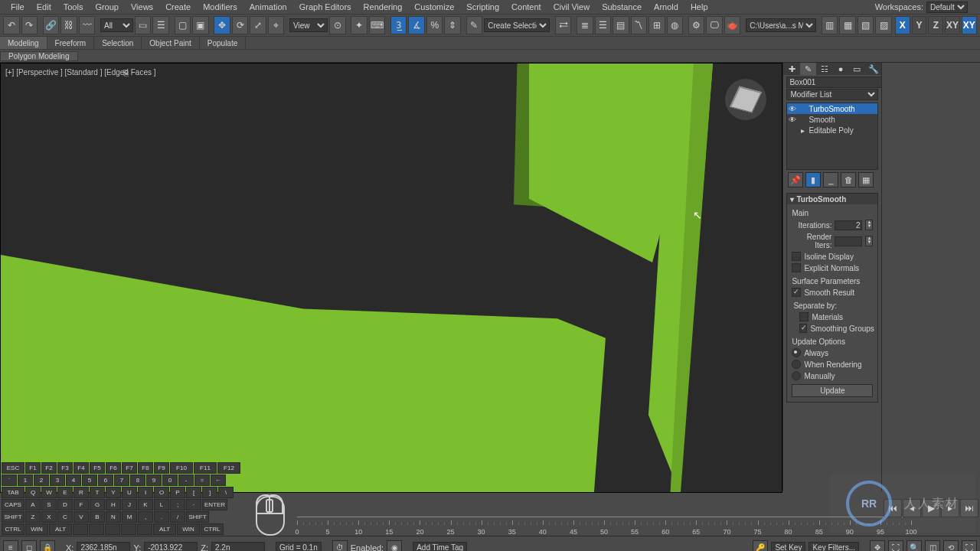 The width and height of the screenshot is (980, 551). I want to click on viewport-label: [+] [Perspective ] [Standard ] [Edged Fa…, so click(81, 72).